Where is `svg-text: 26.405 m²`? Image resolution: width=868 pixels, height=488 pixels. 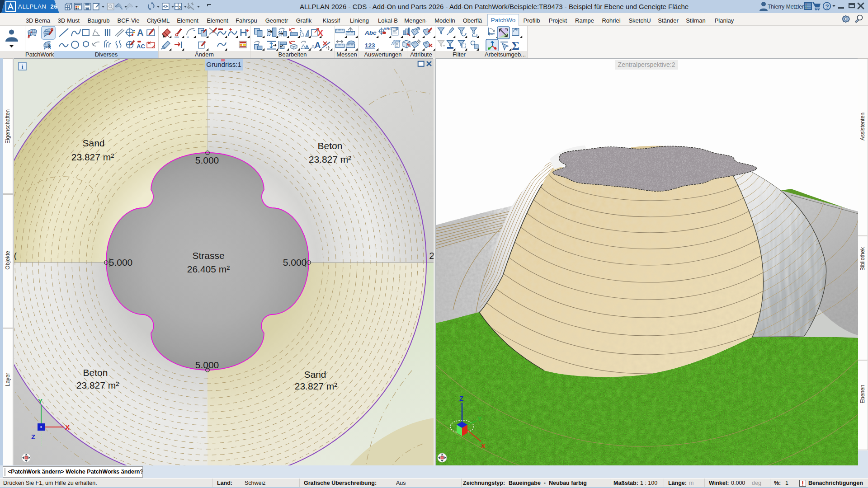 svg-text: 26.405 m² is located at coordinates (209, 269).